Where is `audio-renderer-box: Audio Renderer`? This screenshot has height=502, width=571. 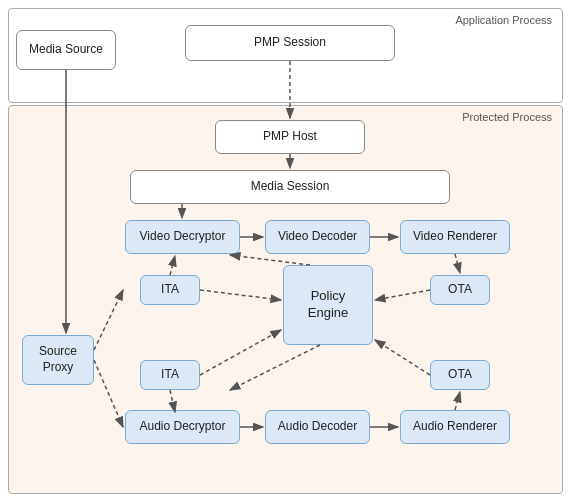 audio-renderer-box: Audio Renderer is located at coordinates (455, 427).